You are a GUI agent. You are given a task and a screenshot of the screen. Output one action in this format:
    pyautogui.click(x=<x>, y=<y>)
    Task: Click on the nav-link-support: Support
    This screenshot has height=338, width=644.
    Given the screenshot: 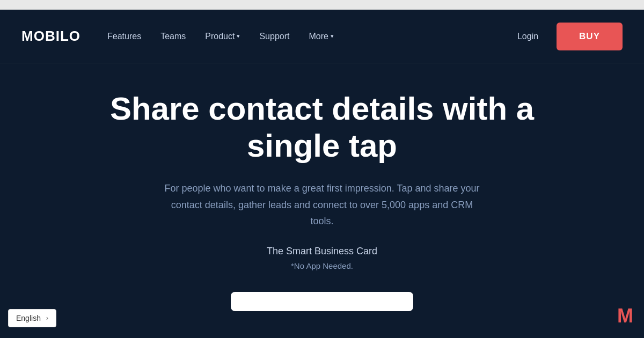 What is the action you would take?
    pyautogui.click(x=274, y=36)
    